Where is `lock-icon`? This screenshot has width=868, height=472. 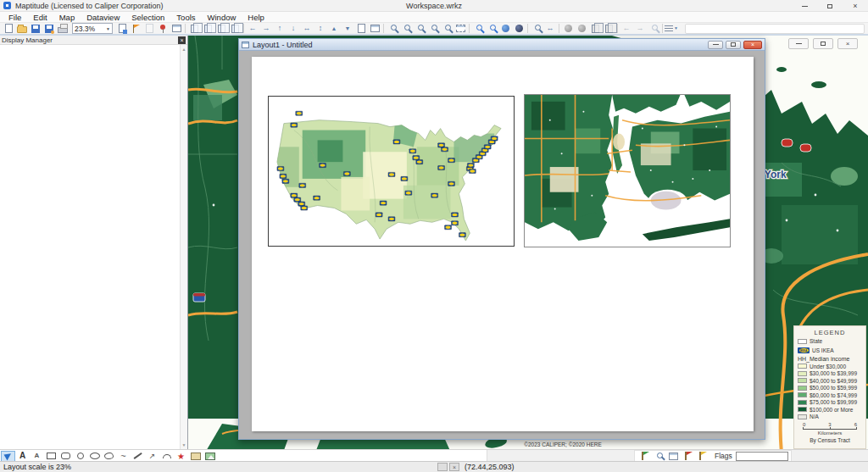
lock-icon is located at coordinates (595, 29).